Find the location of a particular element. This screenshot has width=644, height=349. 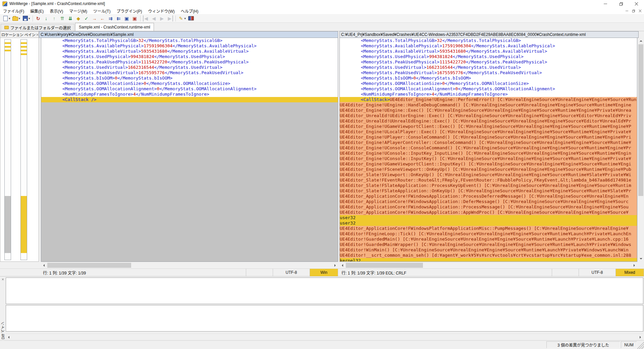

scroll-up-button is located at coordinates (641, 41).